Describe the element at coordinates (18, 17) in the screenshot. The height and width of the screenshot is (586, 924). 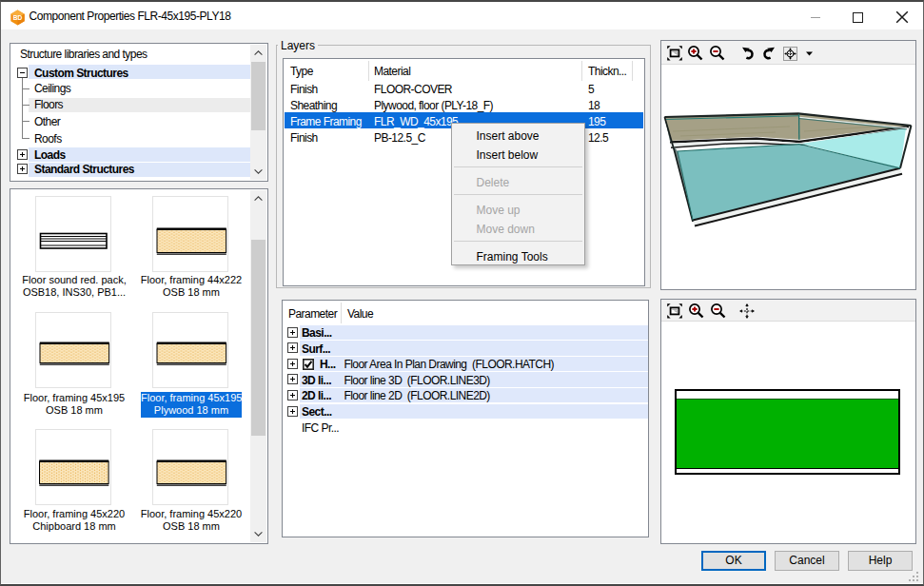
I see `svg-text: BD` at that location.